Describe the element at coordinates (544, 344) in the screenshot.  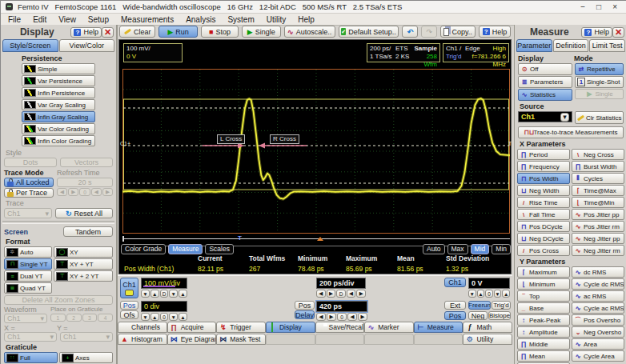
I see `yparam-middle: ∏Middle` at that location.